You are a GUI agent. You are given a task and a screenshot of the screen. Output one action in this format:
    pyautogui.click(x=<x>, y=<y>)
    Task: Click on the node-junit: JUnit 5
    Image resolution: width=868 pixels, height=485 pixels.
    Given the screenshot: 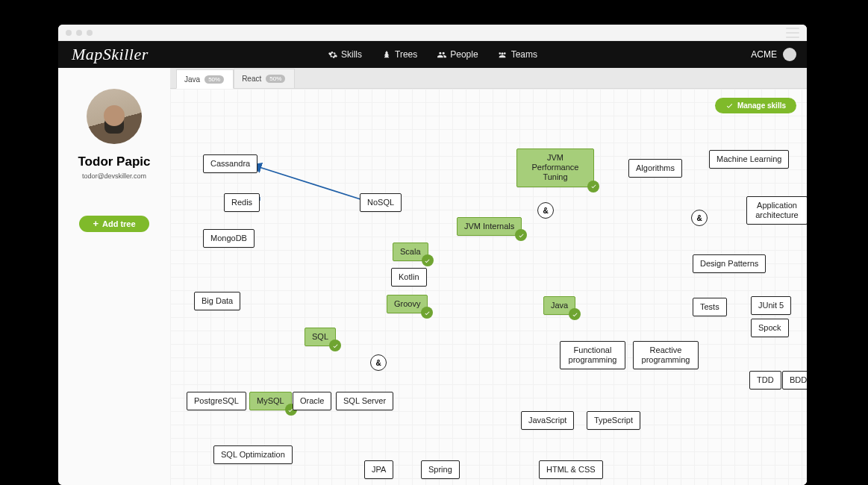 What is the action you would take?
    pyautogui.click(x=771, y=306)
    